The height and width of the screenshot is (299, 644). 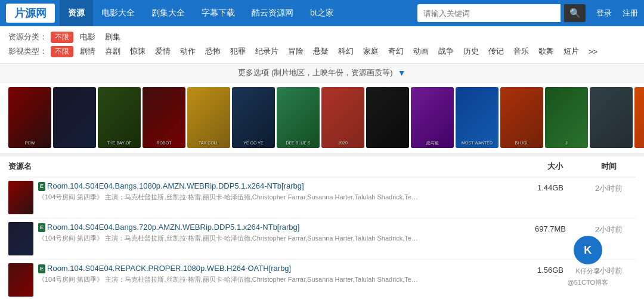 What do you see at coordinates (113, 37) in the screenshot?
I see `source-tv: 剧集` at bounding box center [113, 37].